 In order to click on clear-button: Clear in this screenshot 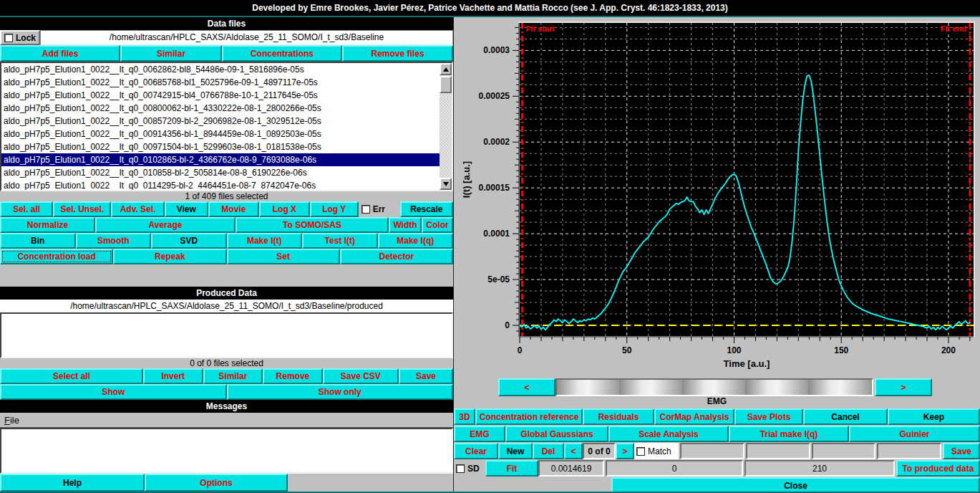, I will do `click(476, 451)`.